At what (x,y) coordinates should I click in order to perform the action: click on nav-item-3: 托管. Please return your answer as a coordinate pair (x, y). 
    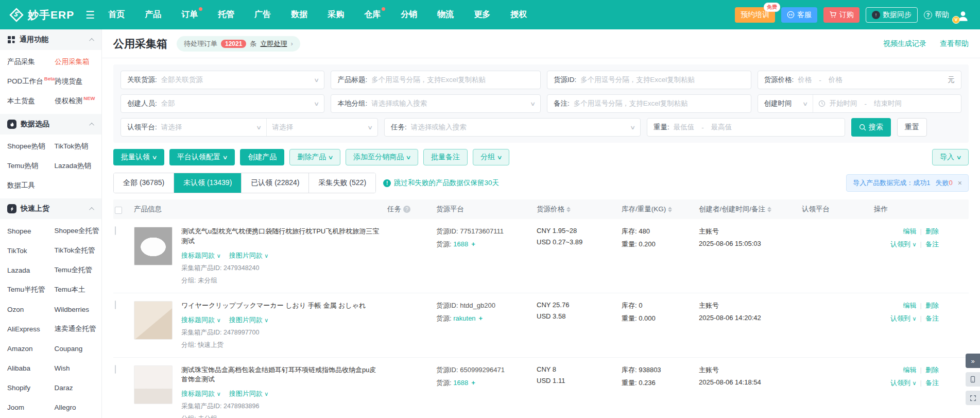
    Looking at the image, I should click on (226, 14).